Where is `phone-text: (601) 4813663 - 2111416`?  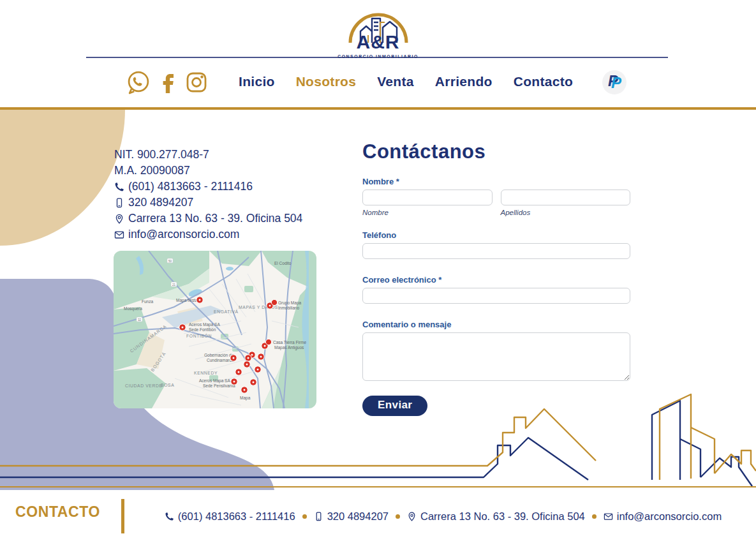 phone-text: (601) 4813663 - 2111416 is located at coordinates (190, 186).